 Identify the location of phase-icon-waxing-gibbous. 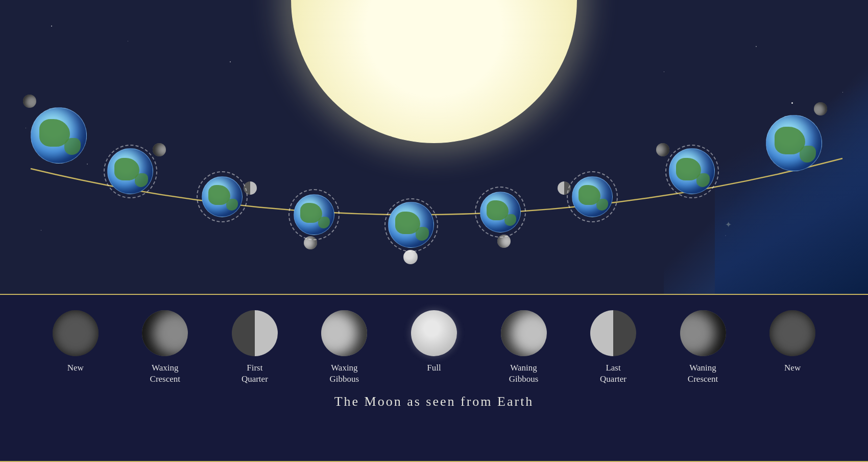
(344, 333).